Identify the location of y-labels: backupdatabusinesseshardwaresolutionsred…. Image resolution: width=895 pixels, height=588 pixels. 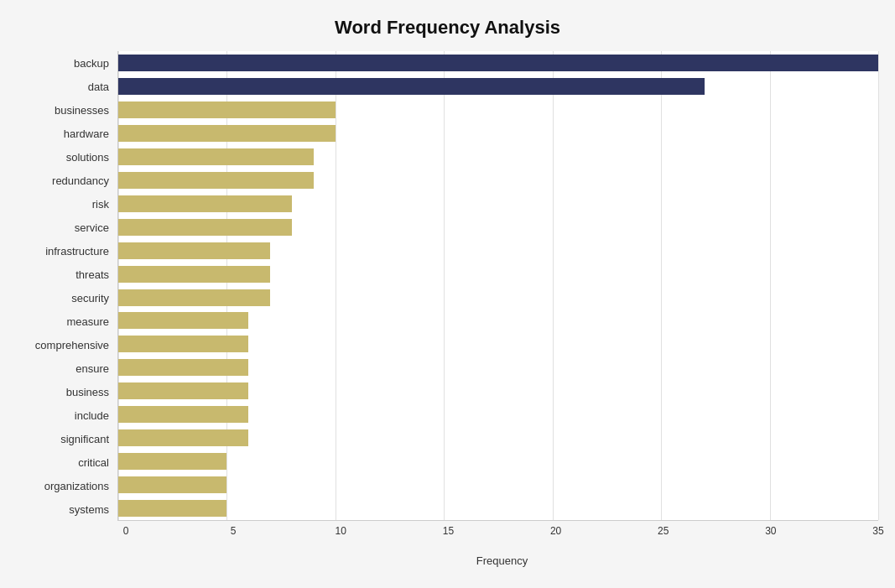
(67, 286).